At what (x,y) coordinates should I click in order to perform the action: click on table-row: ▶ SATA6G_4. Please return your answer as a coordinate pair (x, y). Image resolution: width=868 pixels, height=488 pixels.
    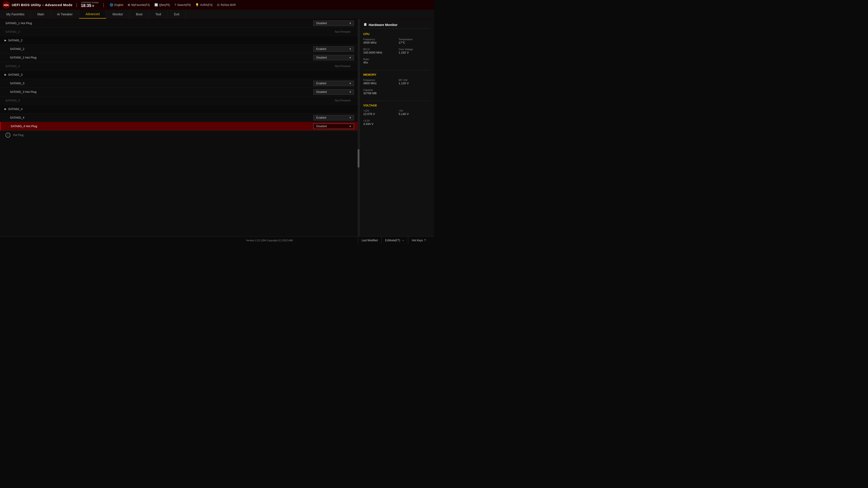
    Looking at the image, I should click on (180, 109).